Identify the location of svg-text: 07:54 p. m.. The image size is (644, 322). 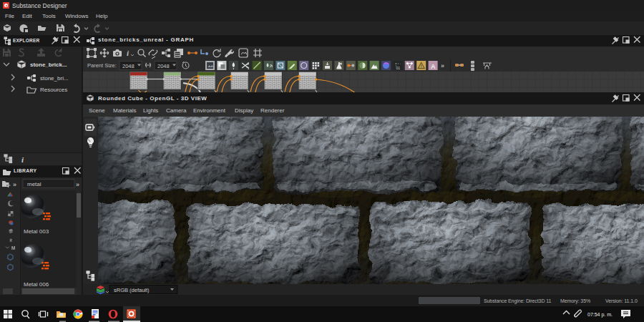
(600, 315).